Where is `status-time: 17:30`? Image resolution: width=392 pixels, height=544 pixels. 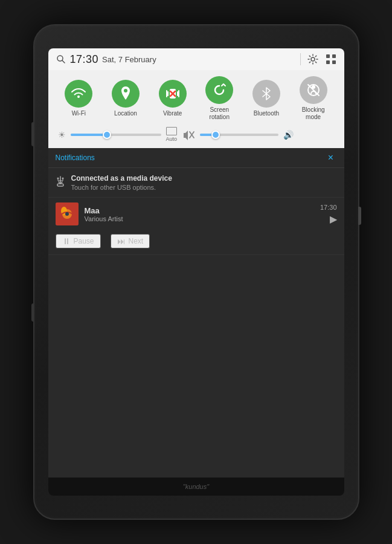
status-time: 17:30 is located at coordinates (85, 59).